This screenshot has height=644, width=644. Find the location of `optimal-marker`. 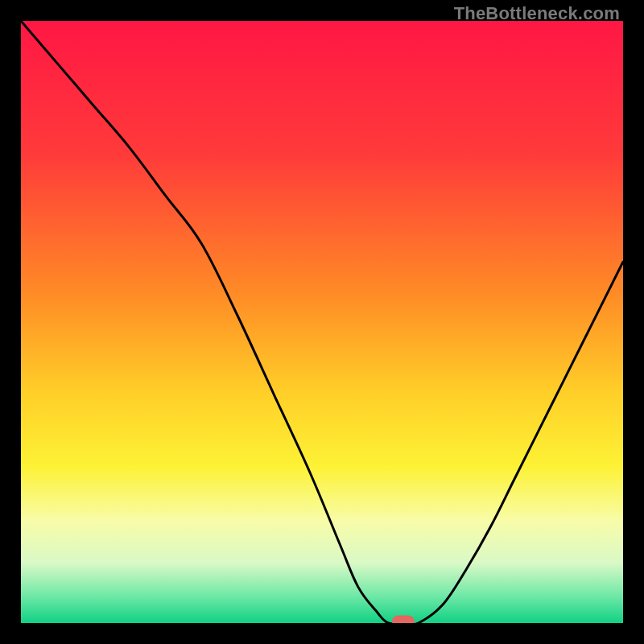

optimal-marker is located at coordinates (403, 620).